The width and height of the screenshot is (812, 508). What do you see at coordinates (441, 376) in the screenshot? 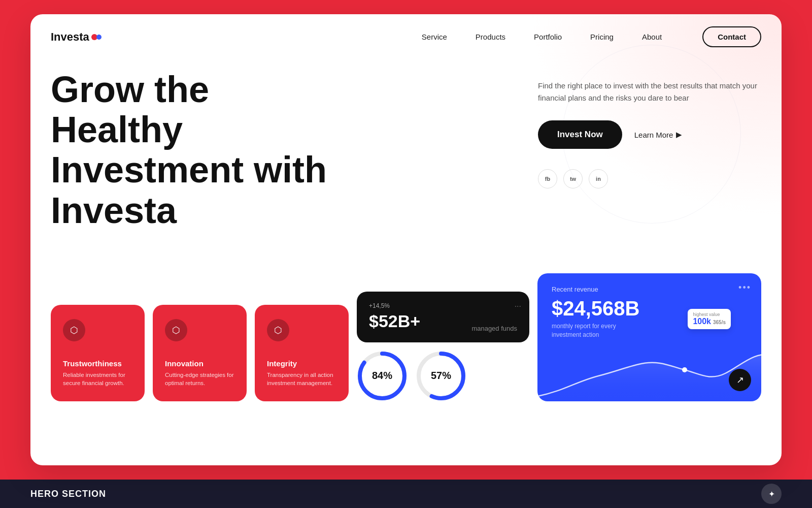
I see `circle-57-label: 57%` at bounding box center [441, 376].